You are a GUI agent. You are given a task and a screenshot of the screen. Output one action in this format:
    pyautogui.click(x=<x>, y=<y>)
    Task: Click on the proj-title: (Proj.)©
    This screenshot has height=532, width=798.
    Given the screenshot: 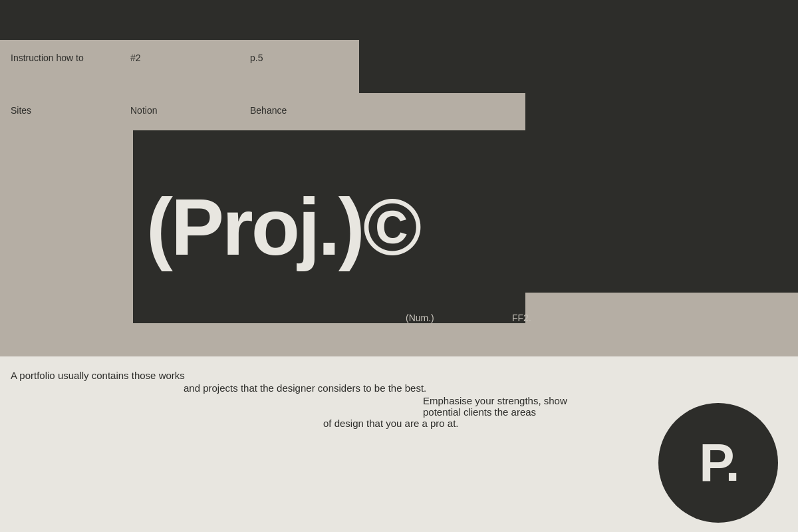 What is the action you would take?
    pyautogui.click(x=283, y=227)
    